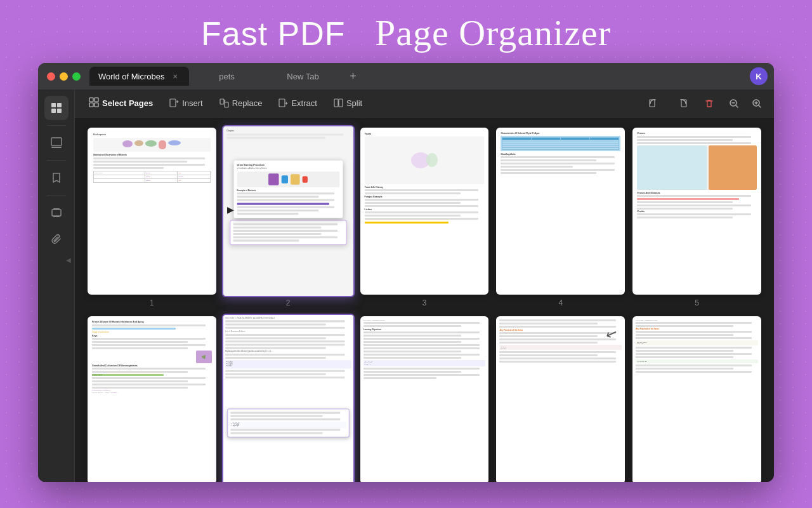 This screenshot has height=508, width=812. I want to click on page-number-4: 4, so click(561, 303).